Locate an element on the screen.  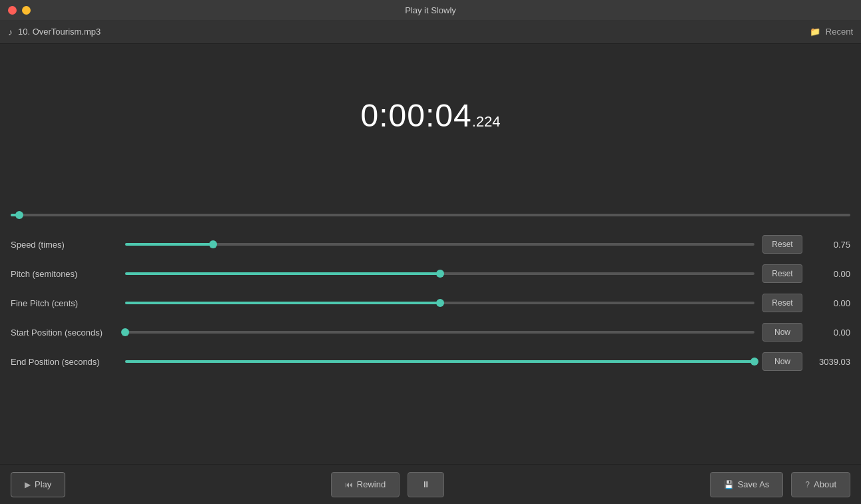
play-button: ▶ Play is located at coordinates (38, 485).